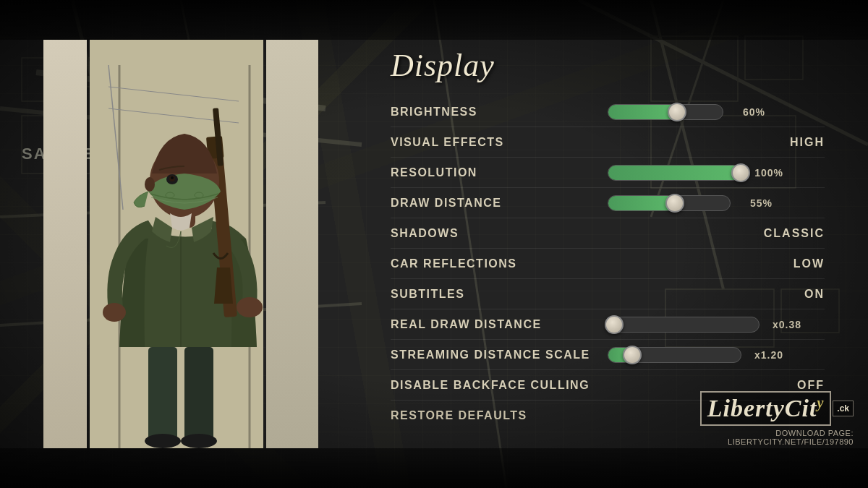  What do you see at coordinates (674, 173) in the screenshot?
I see `resolution-fill` at bounding box center [674, 173].